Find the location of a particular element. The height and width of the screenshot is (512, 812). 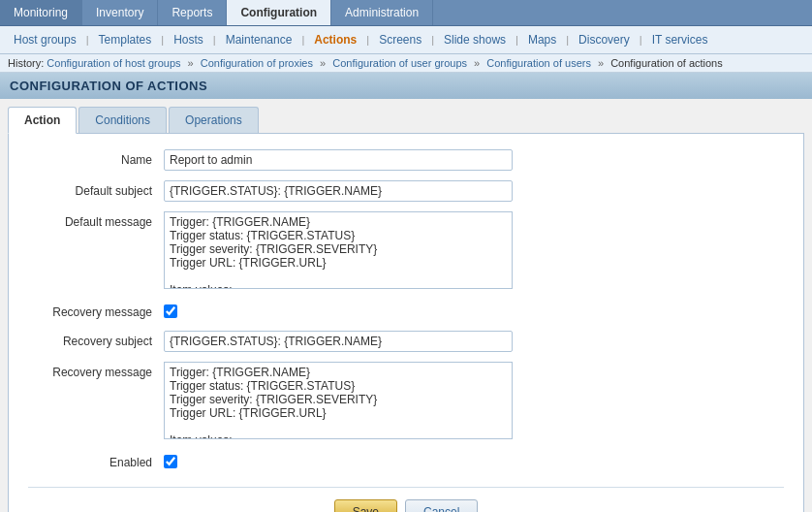

second-nav: Host groups | Templates | Hosts | Mainte… is located at coordinates (406, 41).